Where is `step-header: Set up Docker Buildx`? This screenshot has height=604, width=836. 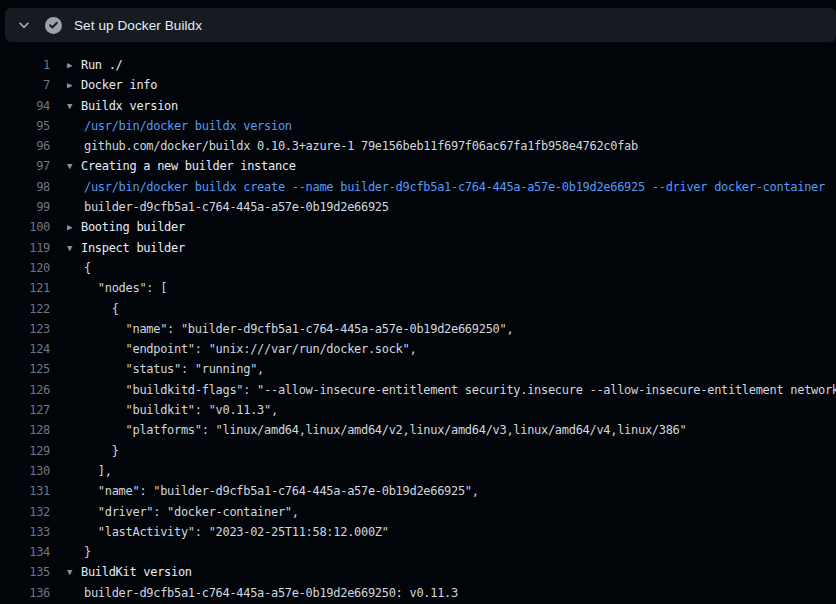
step-header: Set up Docker Buildx is located at coordinates (420, 25).